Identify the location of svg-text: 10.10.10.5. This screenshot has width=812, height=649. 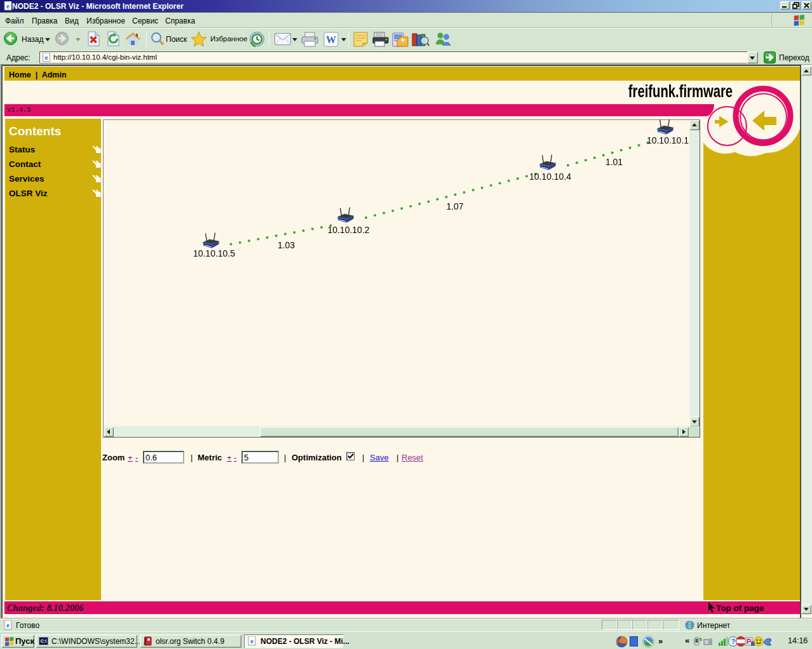
(214, 253).